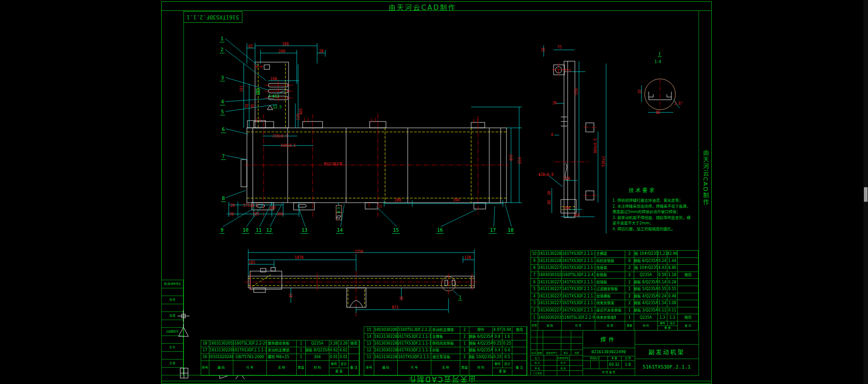 The width and height of the screenshot is (868, 384). What do you see at coordinates (610, 290) in the screenshot?
I see `bom-cell: 过滤器安装板` at bounding box center [610, 290].